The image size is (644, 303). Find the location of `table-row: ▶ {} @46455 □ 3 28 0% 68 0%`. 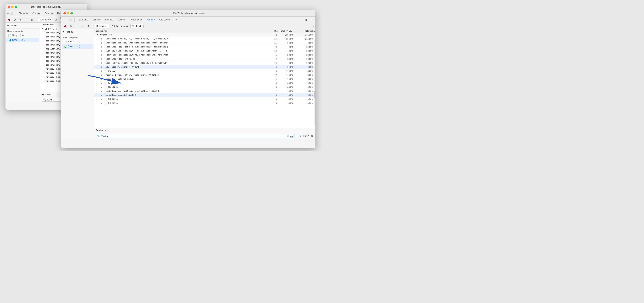

table-row: ▶ {} @46455 □ 3 28 0% 68 0% is located at coordinates (205, 103).